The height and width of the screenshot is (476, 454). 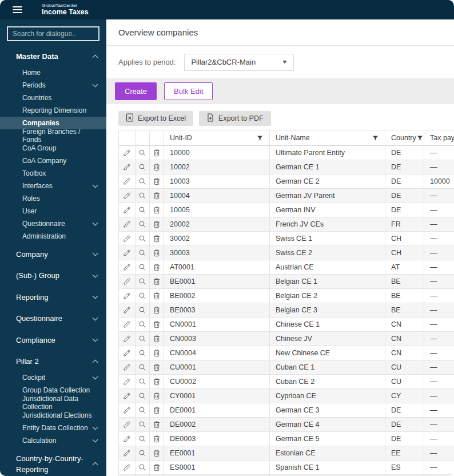 What do you see at coordinates (53, 462) in the screenshot?
I see `sidebar-section-country-by-country-reporting: Country-by-Country-Reporting` at bounding box center [53, 462].